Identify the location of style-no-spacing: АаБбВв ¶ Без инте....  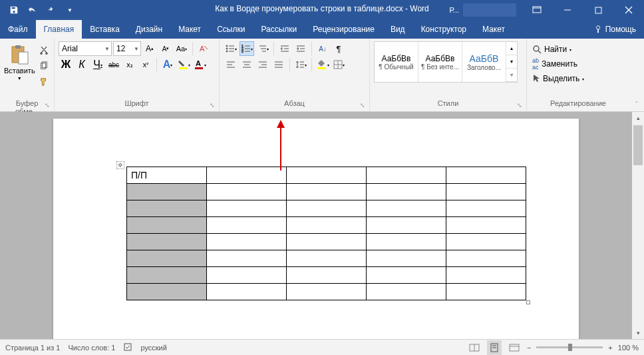
(440, 62).